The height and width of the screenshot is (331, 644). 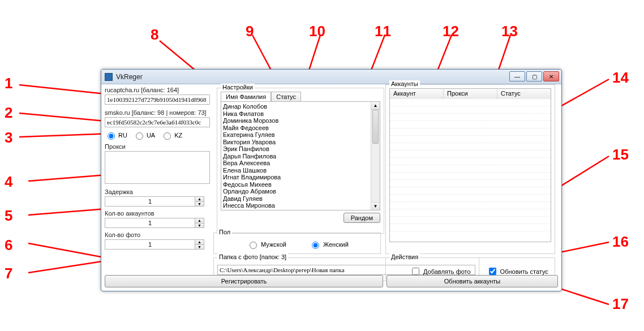 I want to click on acc-count-spinner: ▲▼, so click(x=200, y=223).